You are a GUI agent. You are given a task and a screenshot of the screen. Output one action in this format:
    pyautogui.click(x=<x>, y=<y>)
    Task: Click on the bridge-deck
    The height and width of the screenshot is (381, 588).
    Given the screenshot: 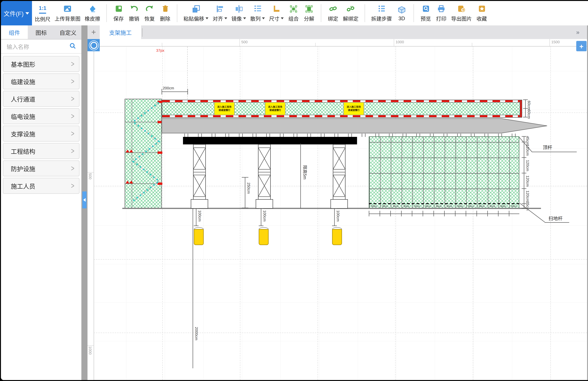 What is the action you would take?
    pyautogui.click(x=354, y=126)
    